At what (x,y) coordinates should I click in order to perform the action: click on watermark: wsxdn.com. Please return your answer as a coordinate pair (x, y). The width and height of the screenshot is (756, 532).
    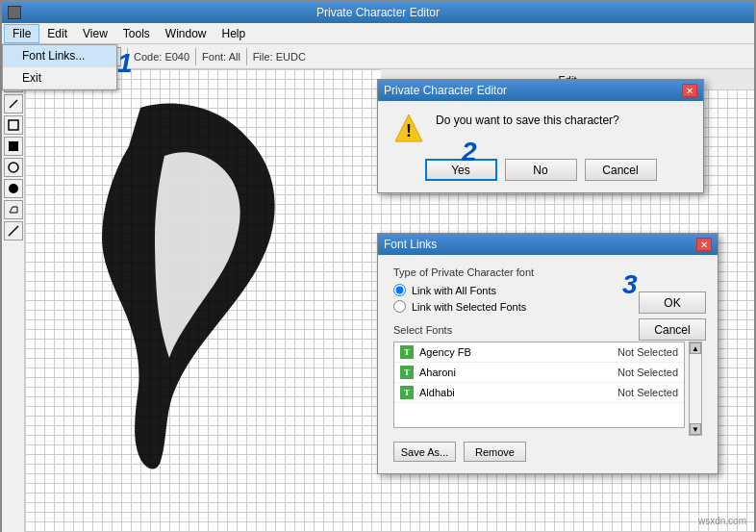
    Looking at the image, I should click on (722, 521).